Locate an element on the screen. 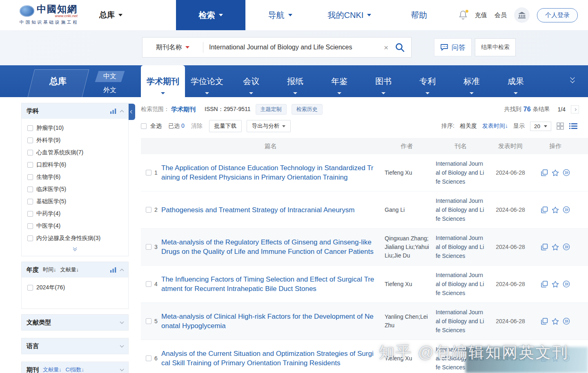 This screenshot has width=588, height=373. language-foreign: 外文 is located at coordinates (110, 91).